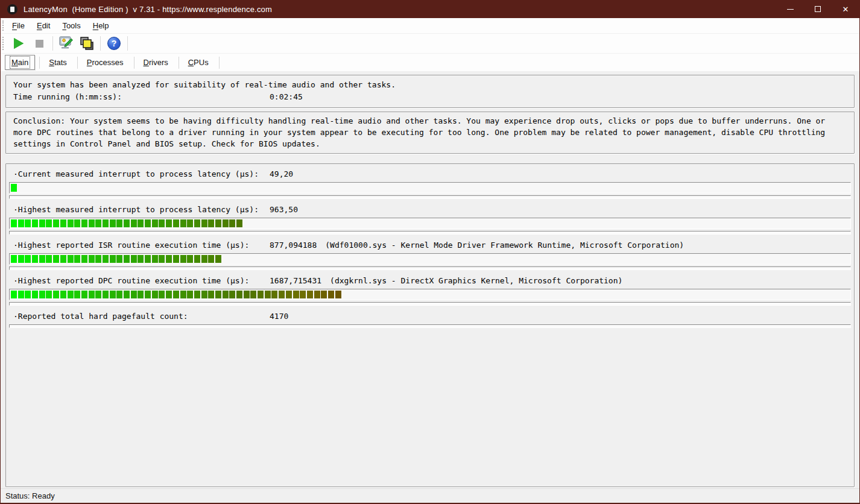 Image resolution: width=860 pixels, height=504 pixels. I want to click on tab-drivers: Drivers, so click(156, 63).